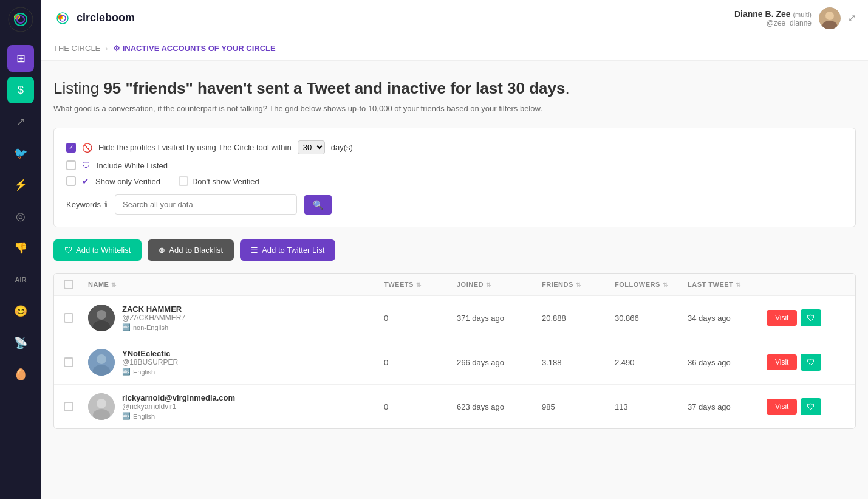 This screenshot has width=868, height=499. Describe the element at coordinates (236, 407) in the screenshot. I see `row3-user-cell: rickyarnold@virginmedia.com @rickyarnold…` at that location.